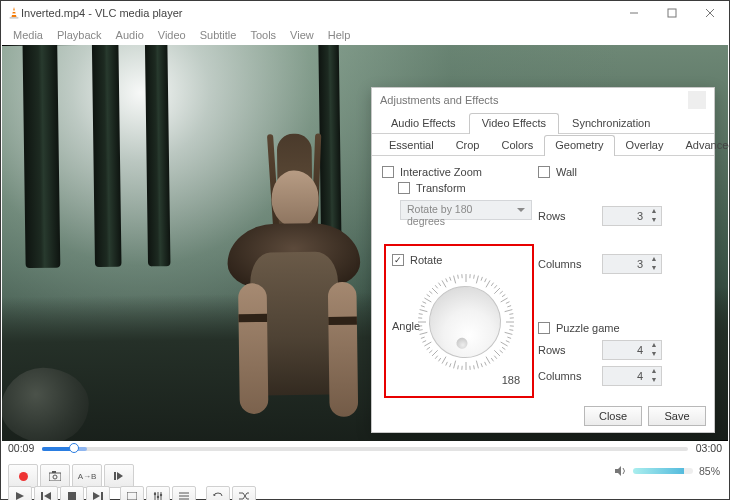  Describe the element at coordinates (365, 449) in the screenshot. I see `seek-bar` at that location.